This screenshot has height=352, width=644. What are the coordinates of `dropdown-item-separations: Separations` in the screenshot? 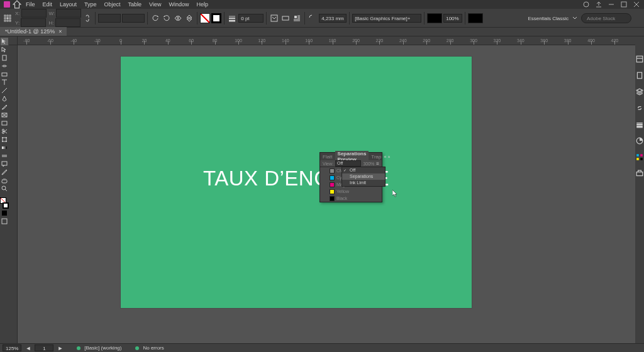 It's located at (364, 177).